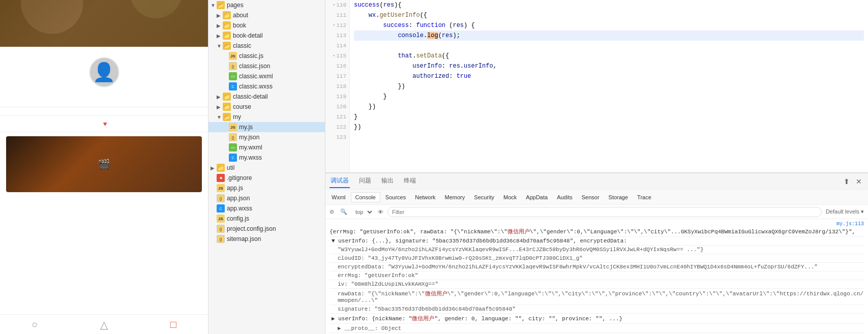 Image resolution: width=868 pixels, height=334 pixels. I want to click on code-line-116: userInfo: res.userInfo,, so click(609, 66).